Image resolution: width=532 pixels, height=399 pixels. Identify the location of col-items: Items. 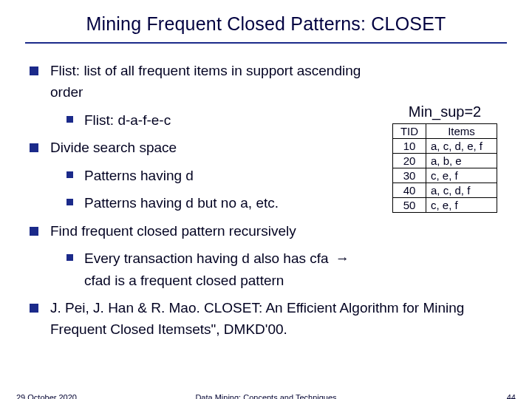
(462, 132).